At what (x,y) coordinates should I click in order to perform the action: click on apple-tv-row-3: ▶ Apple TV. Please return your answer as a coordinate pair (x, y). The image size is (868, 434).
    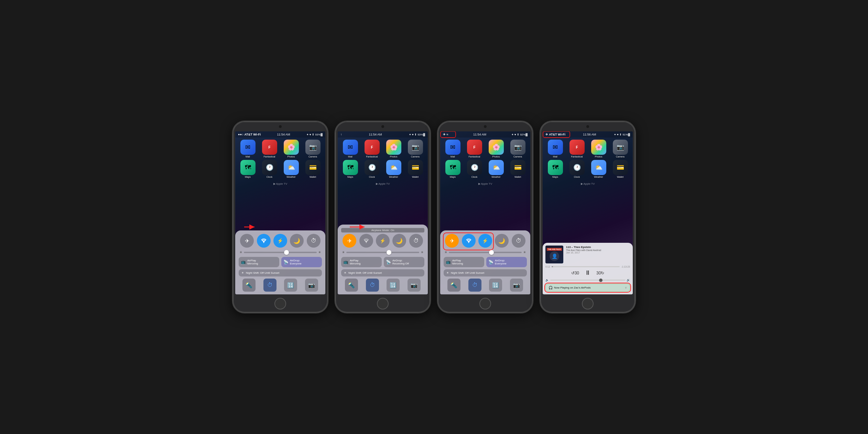
    Looking at the image, I should click on (485, 184).